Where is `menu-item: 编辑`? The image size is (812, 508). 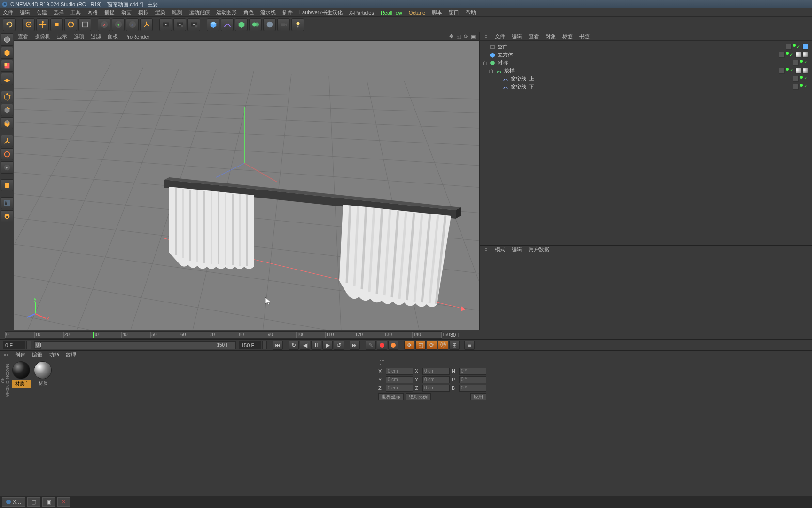
menu-item: 编辑 is located at coordinates (25, 12).